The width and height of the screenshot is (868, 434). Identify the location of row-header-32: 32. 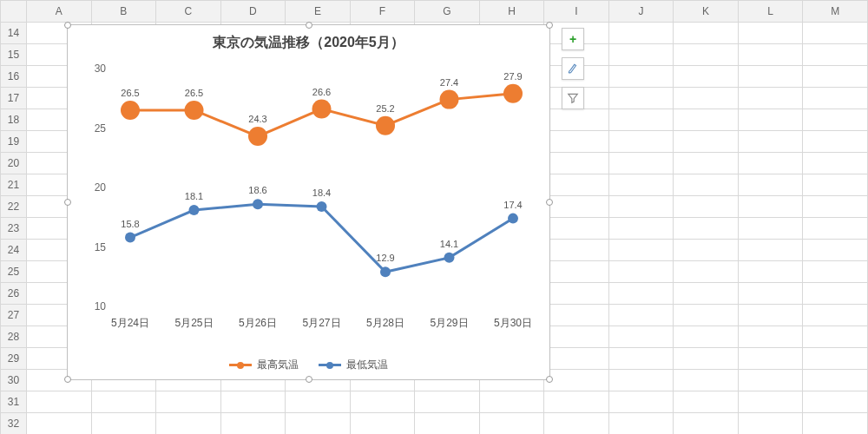
(14, 424).